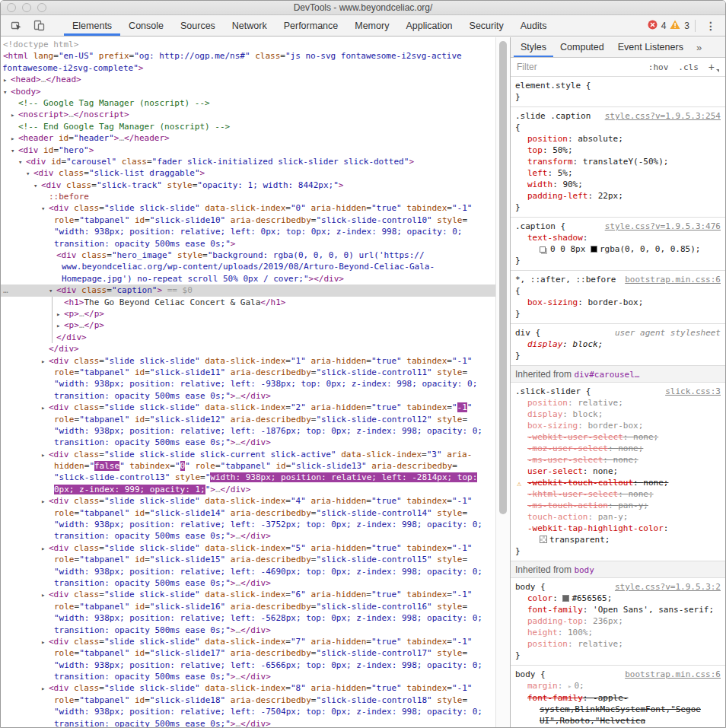 This screenshot has width=726, height=728. Describe the element at coordinates (248, 161) in the screenshot. I see `dom-tree-line: ▾<div id="carousel" class="fader slick-i…` at that location.